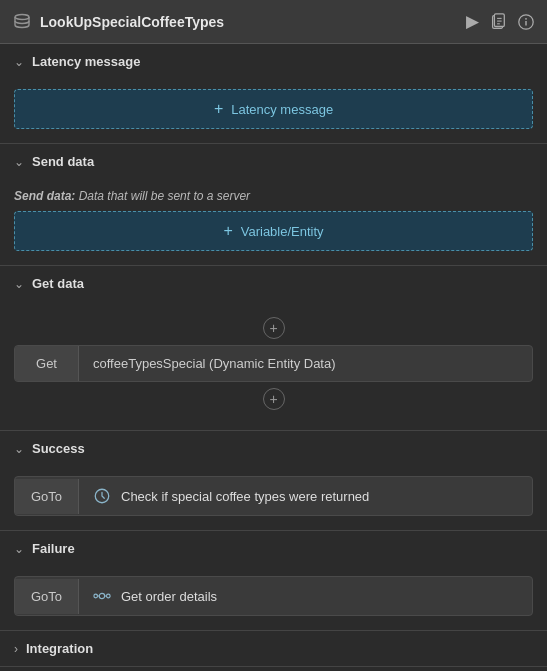 Image resolution: width=547 pixels, height=671 pixels. Describe the element at coordinates (274, 498) in the screenshot. I see `success-content: GoTo Check if special coffee types were …` at that location.